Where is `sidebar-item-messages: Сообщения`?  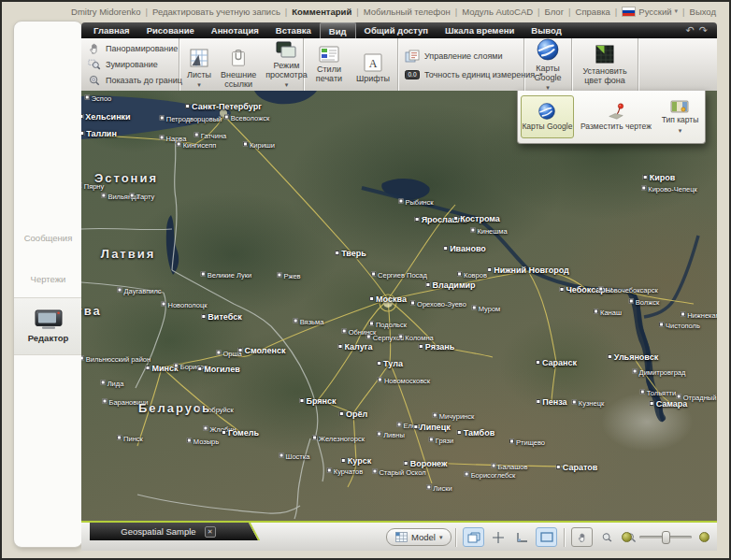 sidebar-item-messages: Сообщения is located at coordinates (49, 237).